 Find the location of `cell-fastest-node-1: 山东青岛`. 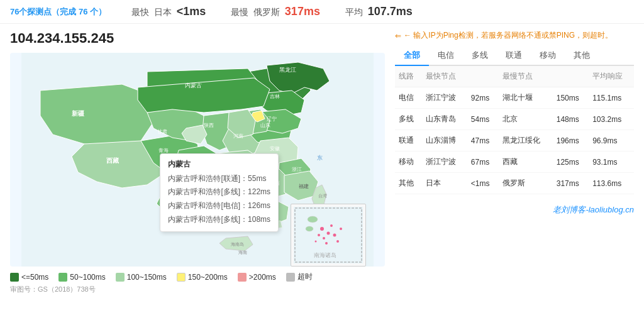

cell-fastest-node-1: 山东青岛 is located at coordinates (445, 119).